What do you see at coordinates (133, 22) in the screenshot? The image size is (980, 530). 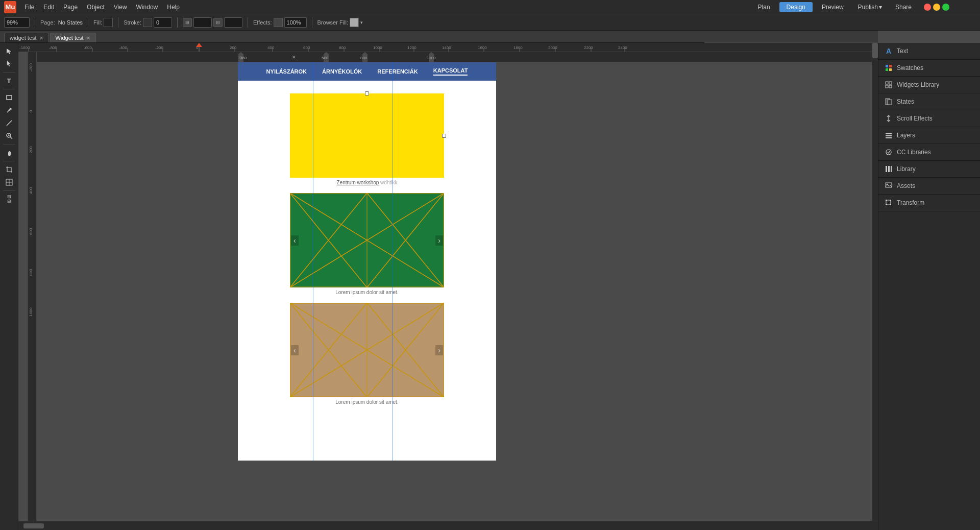 I see `stroke-label: Stroke:` at bounding box center [133, 22].